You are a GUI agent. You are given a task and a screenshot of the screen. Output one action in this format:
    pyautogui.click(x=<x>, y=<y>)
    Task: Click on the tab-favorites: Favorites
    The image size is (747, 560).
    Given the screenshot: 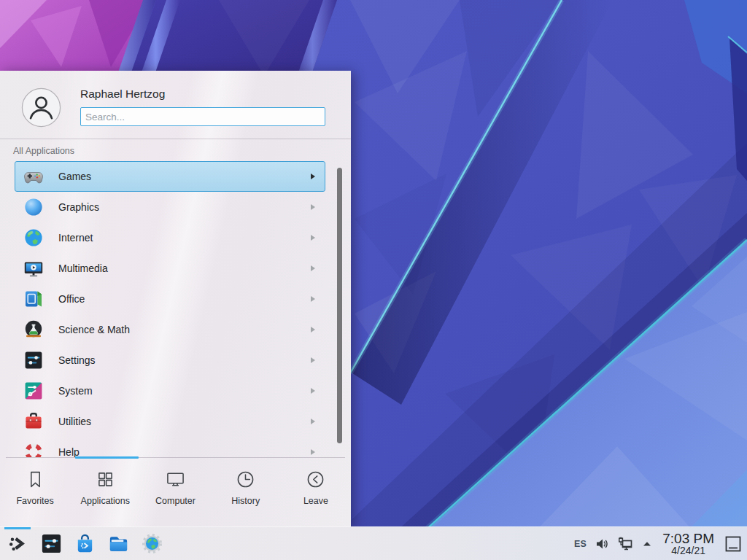 What is the action you would take?
    pyautogui.click(x=35, y=493)
    